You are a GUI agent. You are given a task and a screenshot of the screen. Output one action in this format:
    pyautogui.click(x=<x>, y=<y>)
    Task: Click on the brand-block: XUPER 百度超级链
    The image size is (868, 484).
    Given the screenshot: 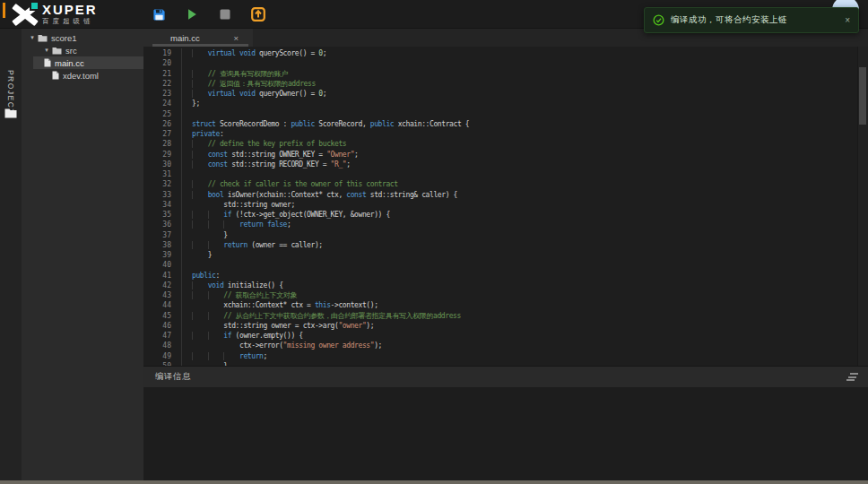 What is the action you would take?
    pyautogui.click(x=70, y=14)
    